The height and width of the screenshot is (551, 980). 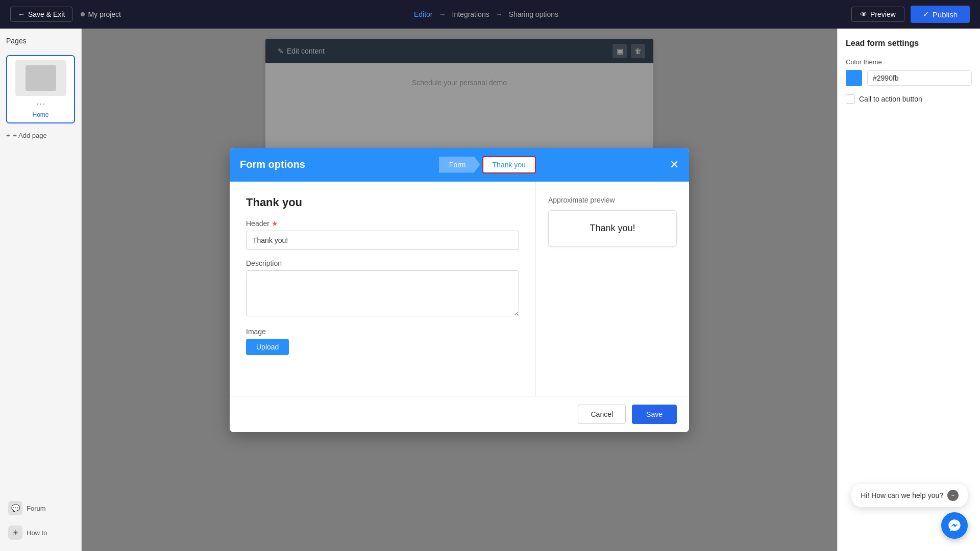 What do you see at coordinates (41, 89) in the screenshot?
I see `home-page-item: ⋯ Home` at bounding box center [41, 89].